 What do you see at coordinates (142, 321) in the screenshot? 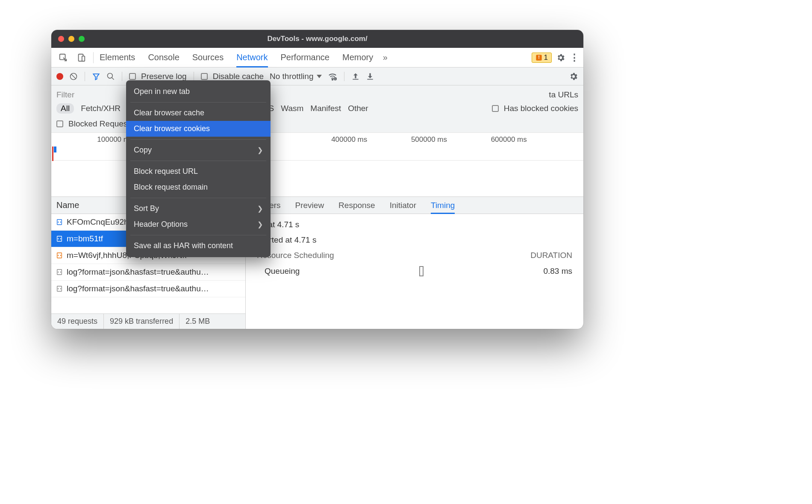
I see `footer-transferred: 929 kB transferred` at bounding box center [142, 321].